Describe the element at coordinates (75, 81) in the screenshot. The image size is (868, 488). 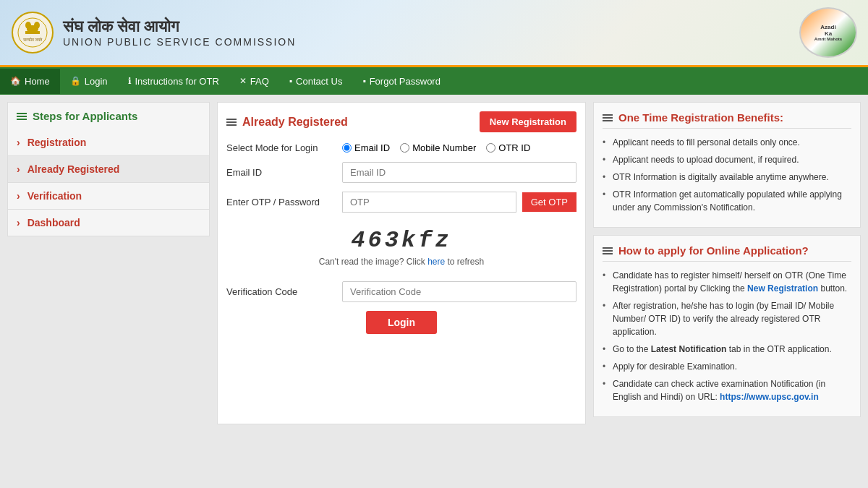
I see `lock-icon: 🔒` at that location.